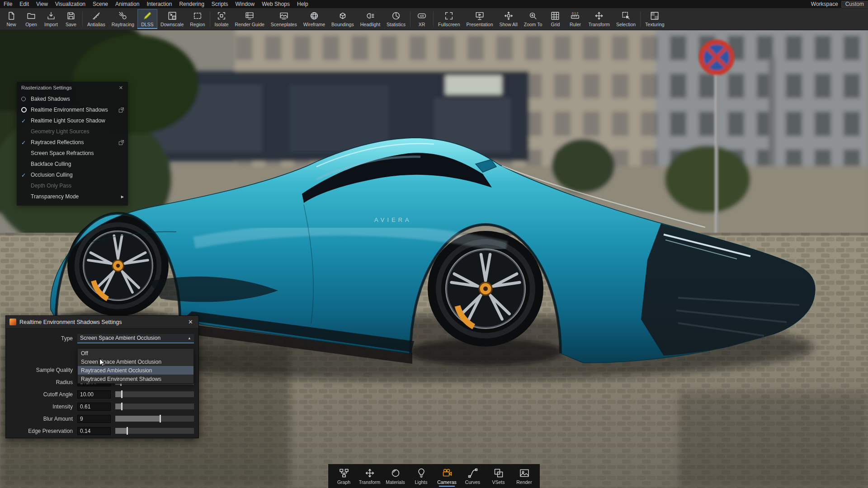  I want to click on control-cell, so click(26, 99).